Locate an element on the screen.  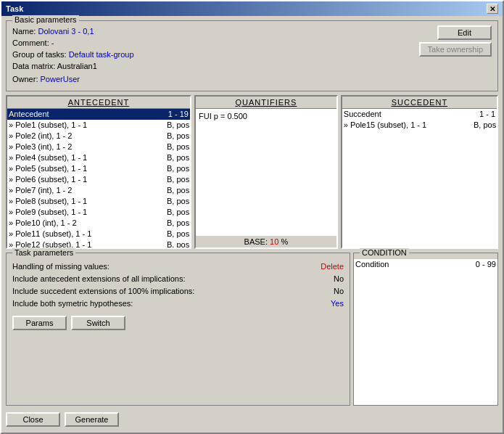
antecedent-list-item: » Pole1 (subset), 1 - 1B, pos is located at coordinates (99, 125).